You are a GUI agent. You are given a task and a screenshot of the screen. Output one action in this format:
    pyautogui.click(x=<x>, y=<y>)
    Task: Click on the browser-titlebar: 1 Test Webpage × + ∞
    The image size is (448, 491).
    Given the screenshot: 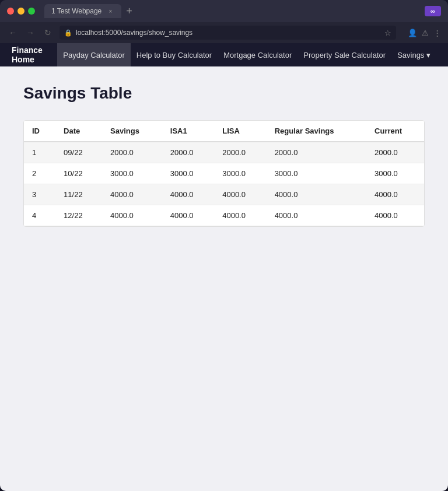 What is the action you would take?
    pyautogui.click(x=224, y=11)
    